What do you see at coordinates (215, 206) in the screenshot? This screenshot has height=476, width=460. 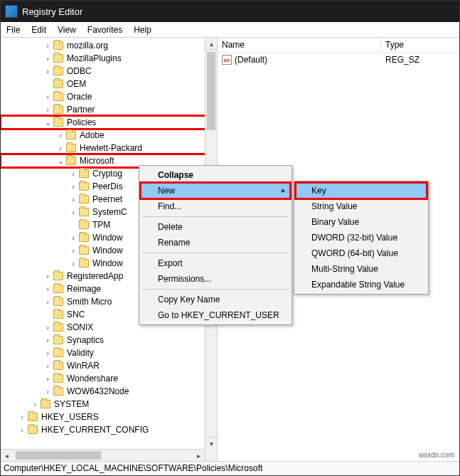 I see `menu-item-find: Find...` at bounding box center [215, 206].